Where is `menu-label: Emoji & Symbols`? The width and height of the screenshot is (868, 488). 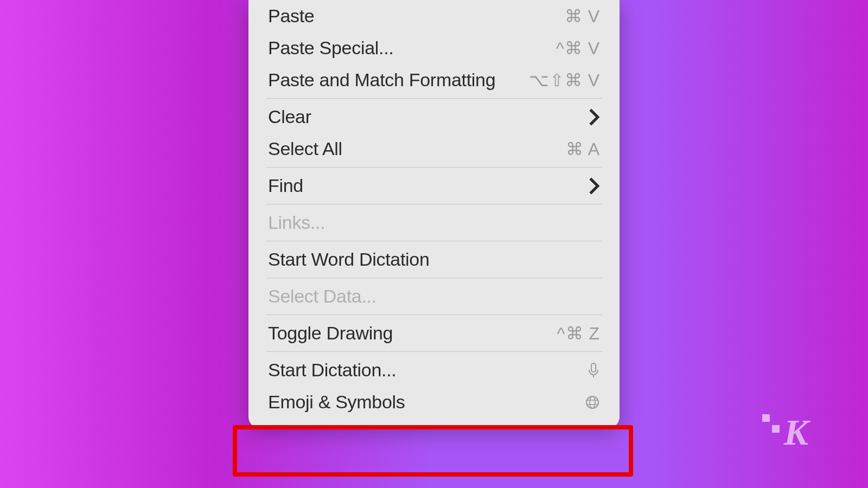 menu-label: Emoji & Symbols is located at coordinates (336, 402).